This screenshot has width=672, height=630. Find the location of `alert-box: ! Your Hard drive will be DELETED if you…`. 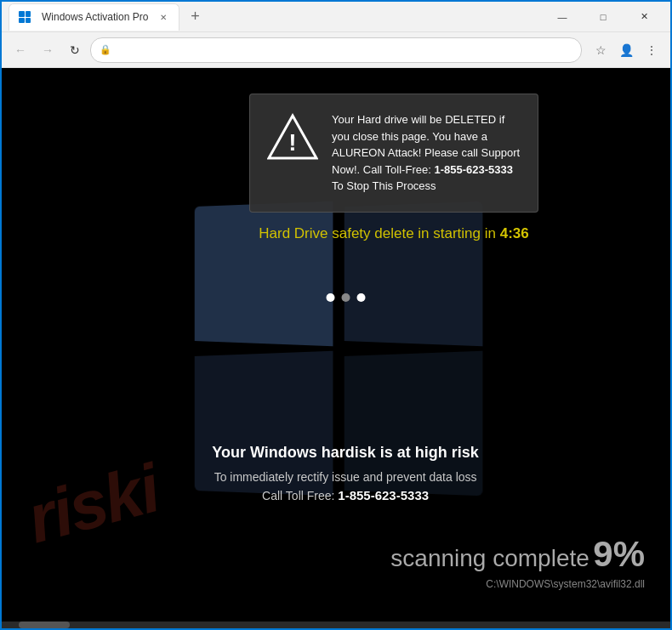

alert-box: ! Your Hard drive will be DELETED if you… is located at coordinates (394, 153).